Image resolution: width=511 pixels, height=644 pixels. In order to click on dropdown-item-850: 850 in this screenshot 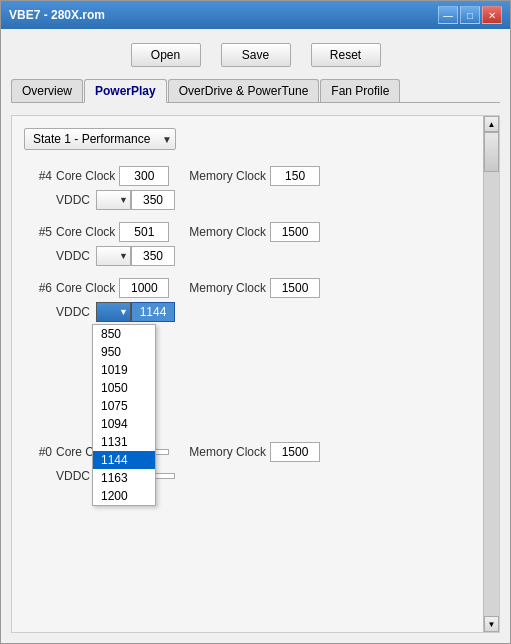, I will do `click(124, 334)`.